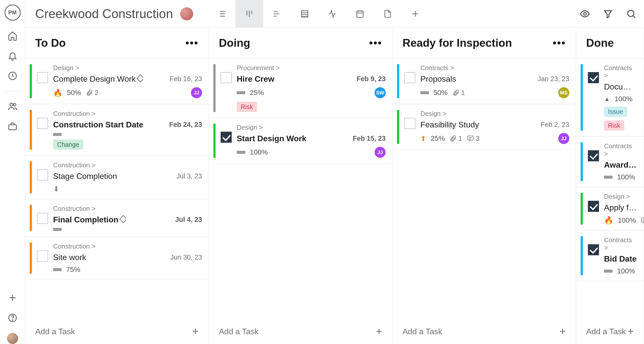  What do you see at coordinates (473, 139) in the screenshot?
I see `comment-icon: 3` at bounding box center [473, 139].